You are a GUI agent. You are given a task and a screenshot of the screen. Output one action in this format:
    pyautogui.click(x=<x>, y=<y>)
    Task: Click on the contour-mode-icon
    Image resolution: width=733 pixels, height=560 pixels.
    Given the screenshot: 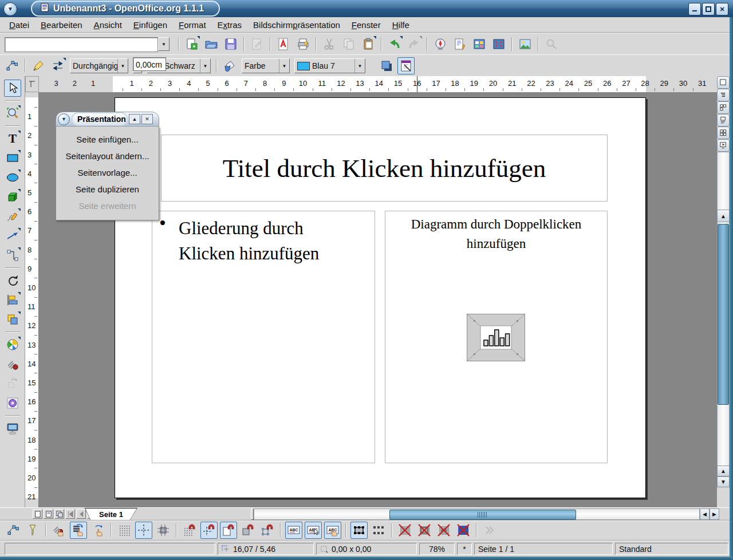 What is the action you would take?
    pyautogui.click(x=424, y=530)
    